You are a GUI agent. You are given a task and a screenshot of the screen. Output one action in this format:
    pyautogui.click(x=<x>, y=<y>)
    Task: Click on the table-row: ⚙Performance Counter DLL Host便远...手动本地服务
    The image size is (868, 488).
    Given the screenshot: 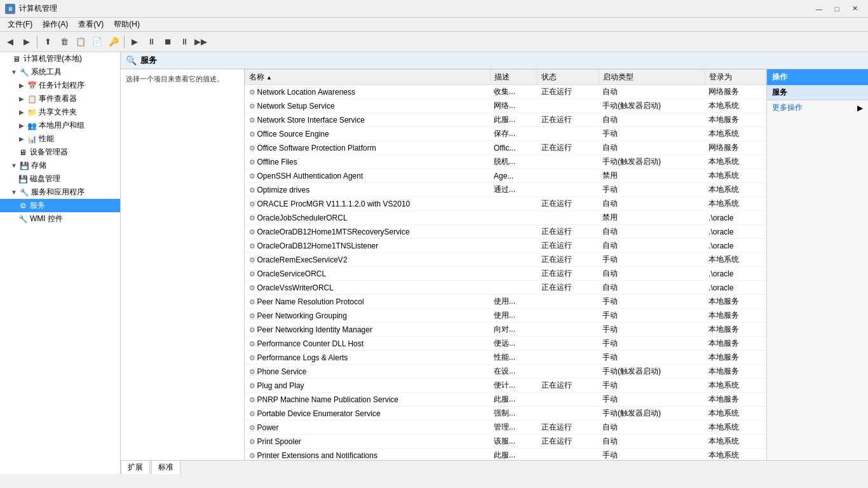 What is the action you would take?
    pyautogui.click(x=506, y=344)
    